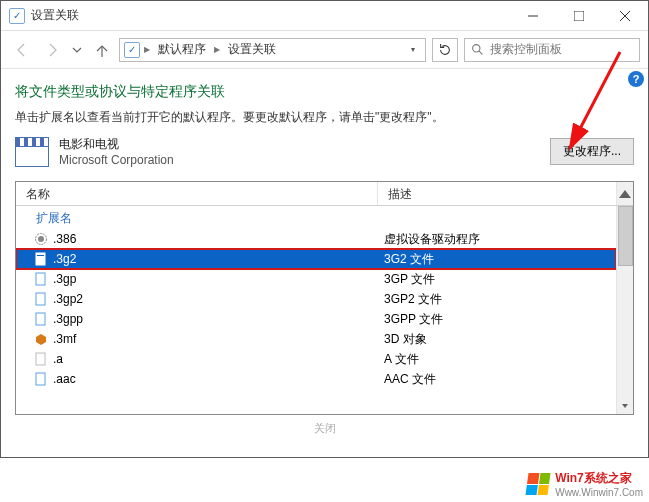 This screenshot has height=502, width=649. I want to click on address-icon: ✓, so click(132, 50).